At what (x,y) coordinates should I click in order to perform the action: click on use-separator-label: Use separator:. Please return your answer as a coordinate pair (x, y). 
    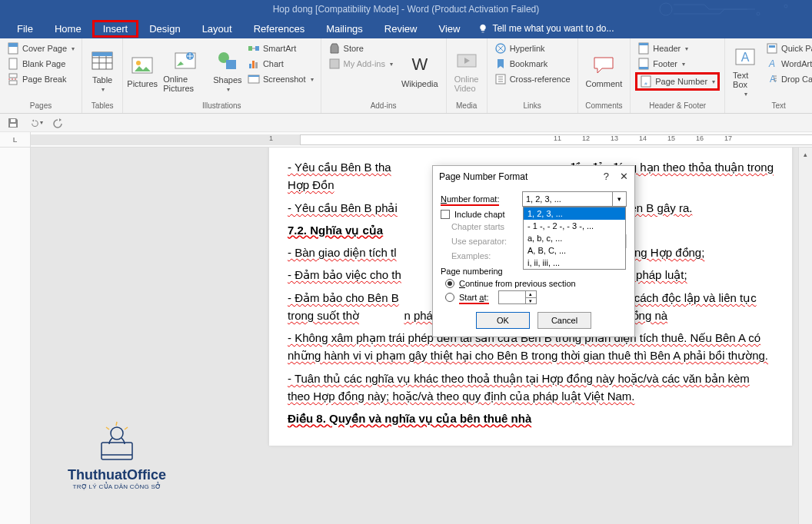
    Looking at the image, I should click on (490, 241).